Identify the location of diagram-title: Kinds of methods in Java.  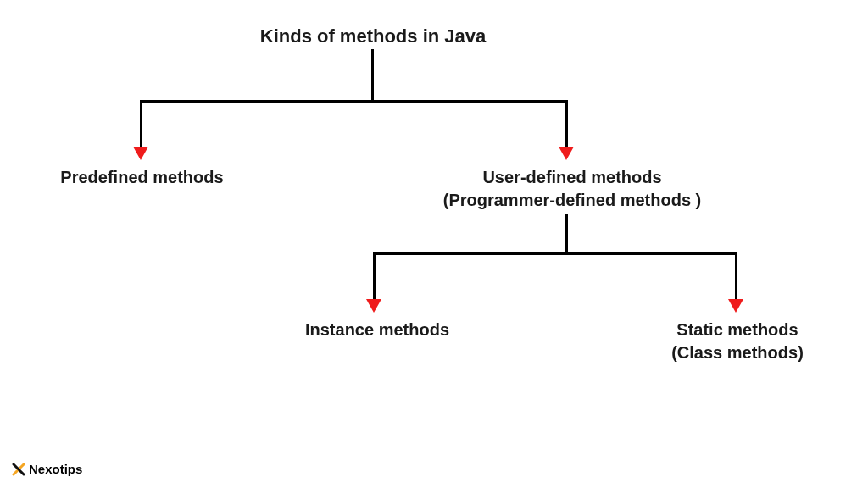
(373, 36).